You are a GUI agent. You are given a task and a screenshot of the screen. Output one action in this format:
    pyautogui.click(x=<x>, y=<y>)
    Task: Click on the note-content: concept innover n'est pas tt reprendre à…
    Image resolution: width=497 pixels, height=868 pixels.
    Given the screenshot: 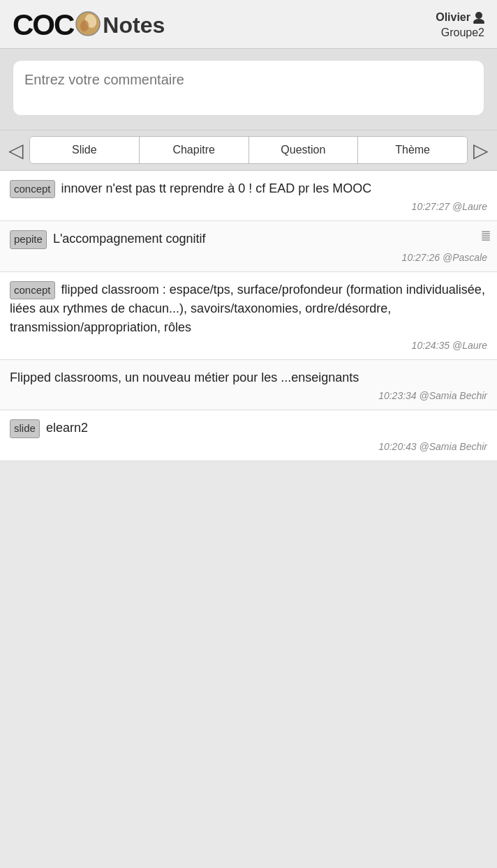 What is the action you would take?
    pyautogui.click(x=248, y=189)
    